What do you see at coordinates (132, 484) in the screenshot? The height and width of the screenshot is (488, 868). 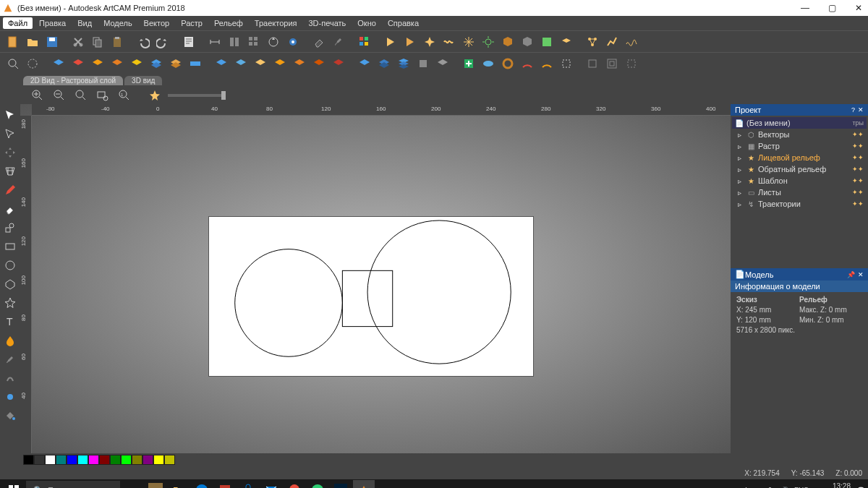 I see `task-view-icon: ▭` at bounding box center [132, 484].